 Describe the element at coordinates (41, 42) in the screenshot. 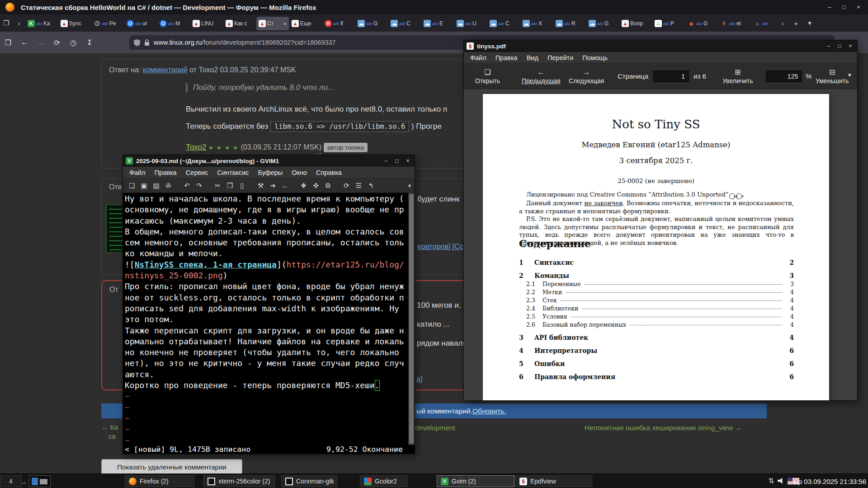

I see `forward-icon: →` at that location.